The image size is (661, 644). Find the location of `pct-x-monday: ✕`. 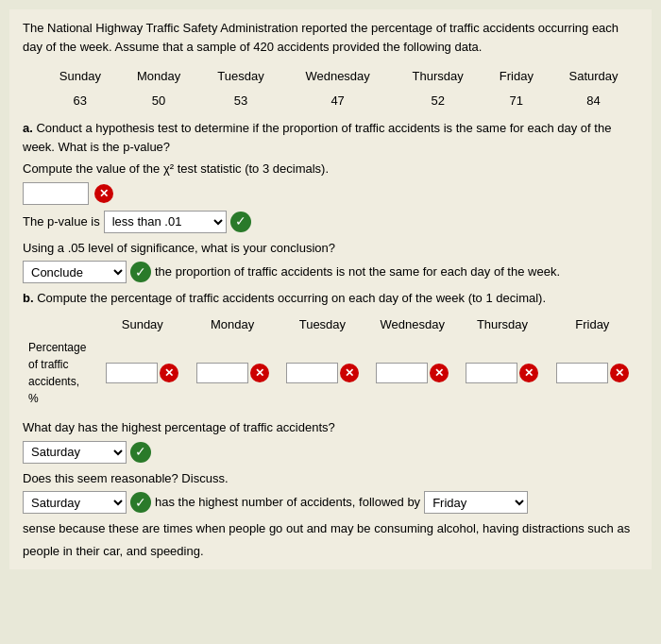

pct-x-monday: ✕ is located at coordinates (260, 373).